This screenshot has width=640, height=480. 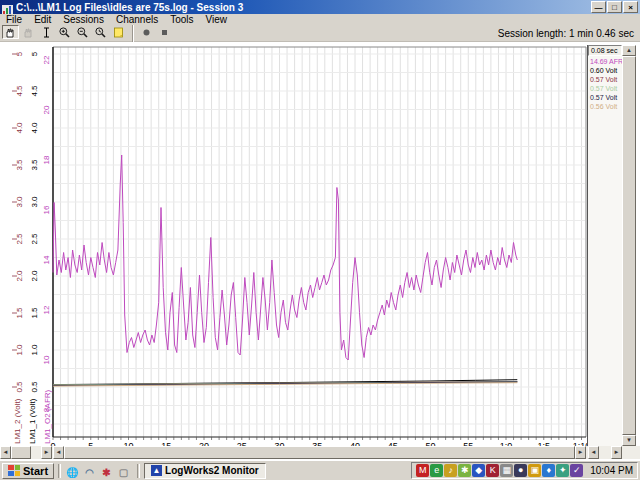 I want to click on tray-icon-6: K, so click(x=492, y=470).